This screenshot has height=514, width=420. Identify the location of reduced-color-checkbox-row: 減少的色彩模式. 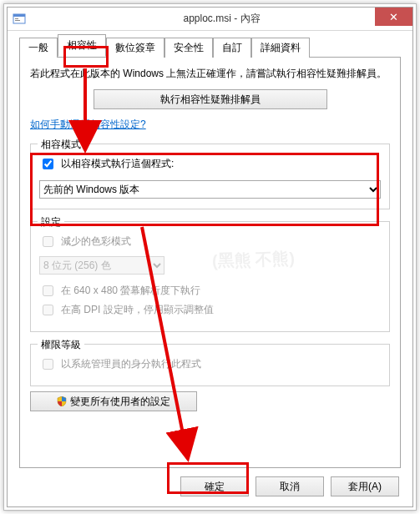
(210, 242).